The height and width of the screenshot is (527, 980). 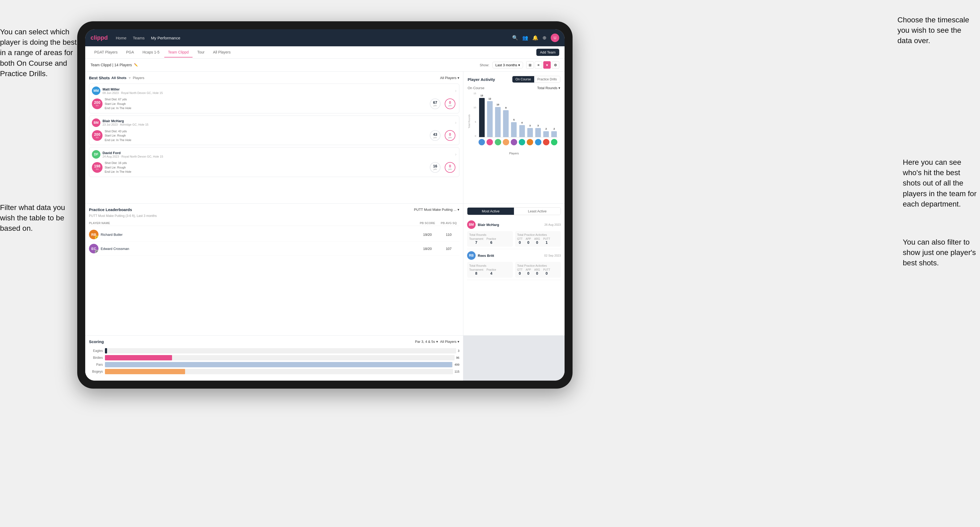 What do you see at coordinates (544, 38) in the screenshot?
I see `add-circle-icon: ⊕` at bounding box center [544, 38].